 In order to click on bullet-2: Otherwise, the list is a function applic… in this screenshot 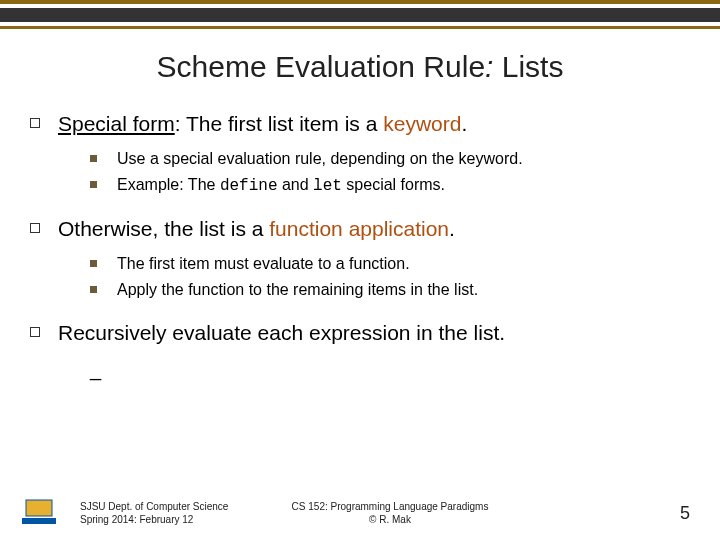, I will do `click(360, 229)`.